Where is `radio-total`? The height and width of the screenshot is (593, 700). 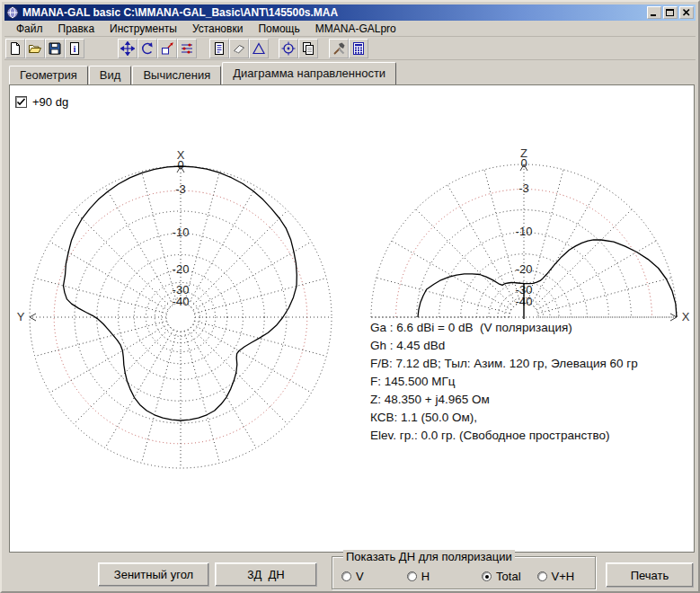 radio-total is located at coordinates (487, 577).